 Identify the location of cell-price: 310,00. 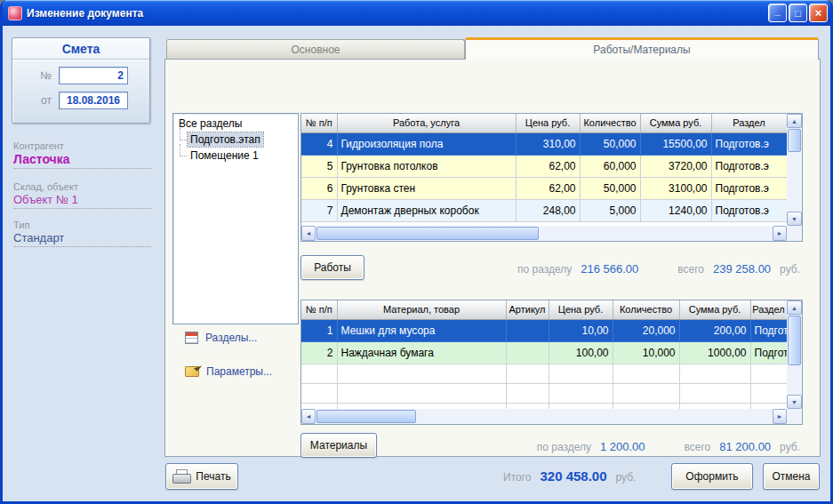
(548, 144).